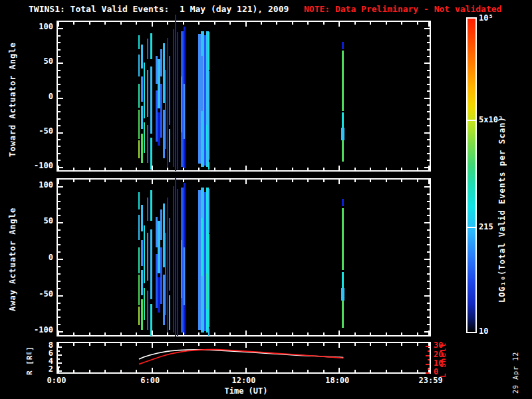  I want to click on y-tick-label: -100, so click(38, 166).